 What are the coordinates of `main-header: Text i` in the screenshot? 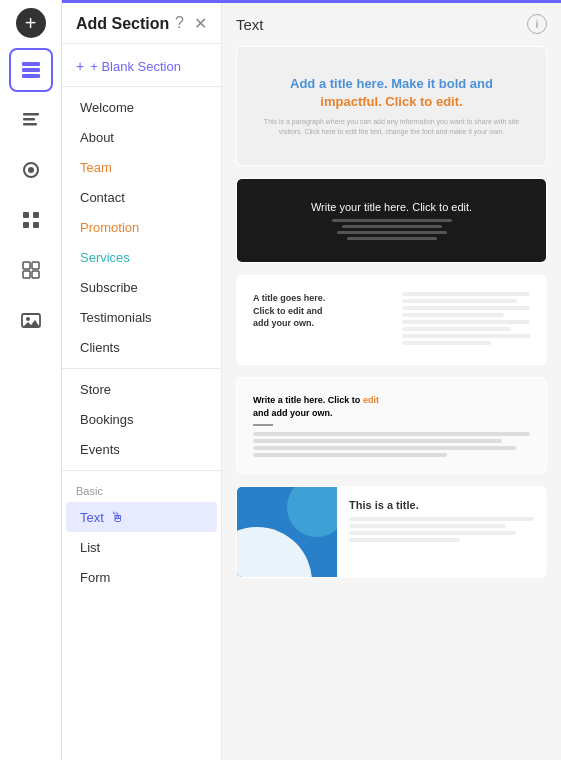 It's located at (392, 24).